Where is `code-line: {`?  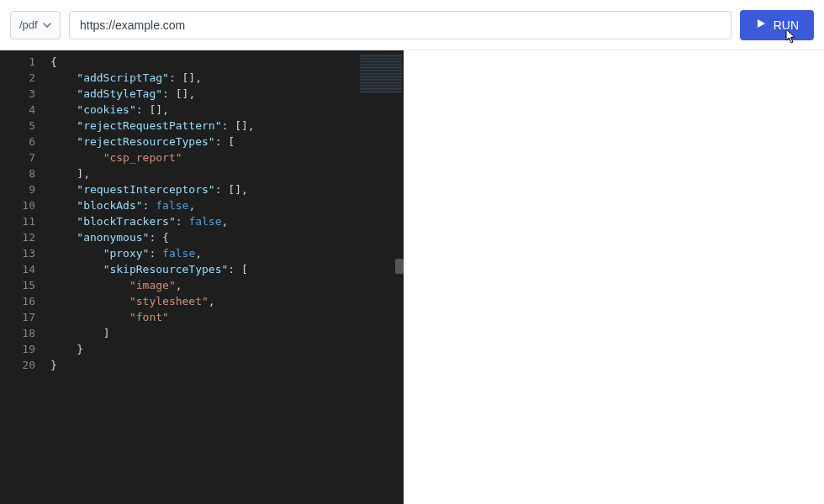
code-line: { is located at coordinates (227, 62).